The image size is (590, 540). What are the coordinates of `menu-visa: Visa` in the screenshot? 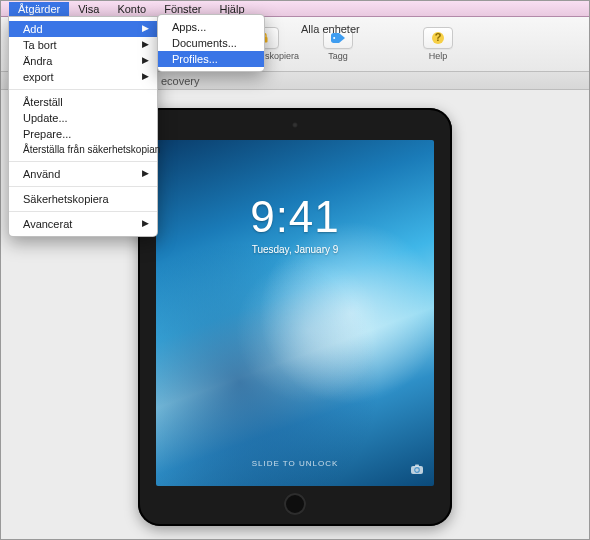 It's located at (88, 9).